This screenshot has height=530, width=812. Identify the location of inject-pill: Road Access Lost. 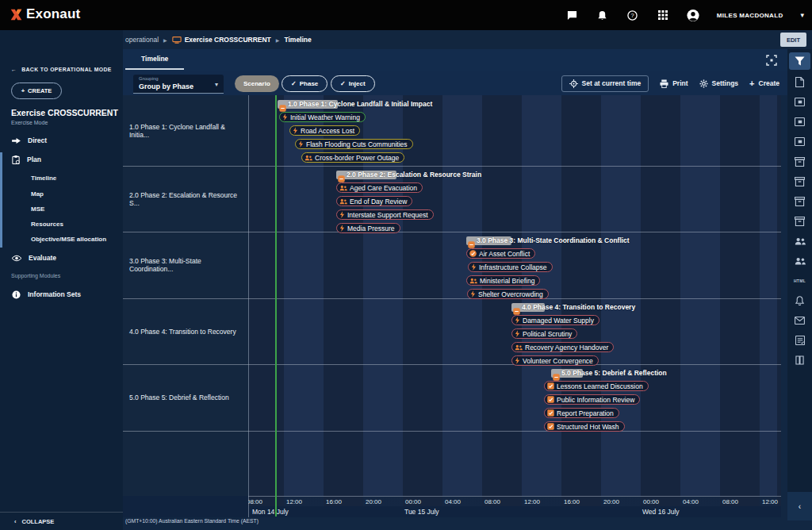
(325, 130).